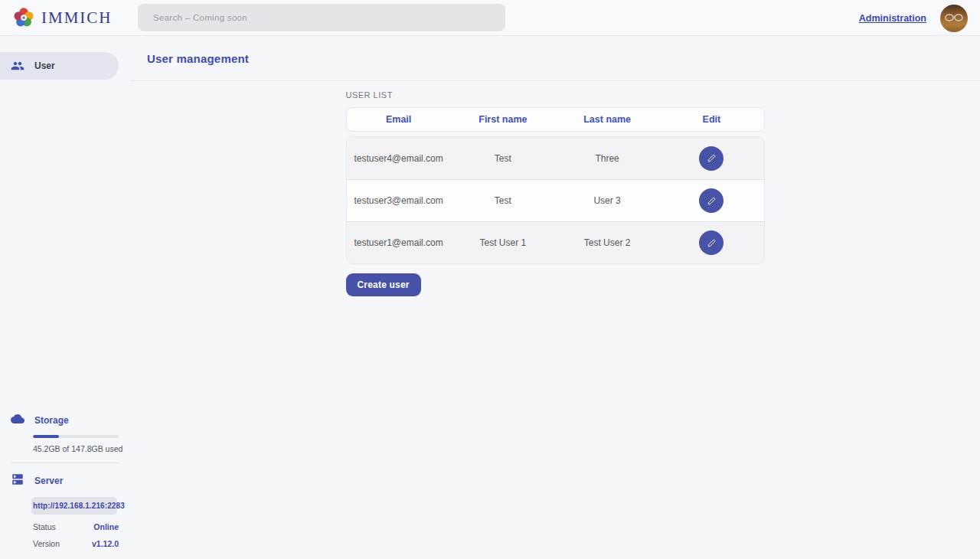  What do you see at coordinates (322, 18) in the screenshot?
I see `search-input` at bounding box center [322, 18].